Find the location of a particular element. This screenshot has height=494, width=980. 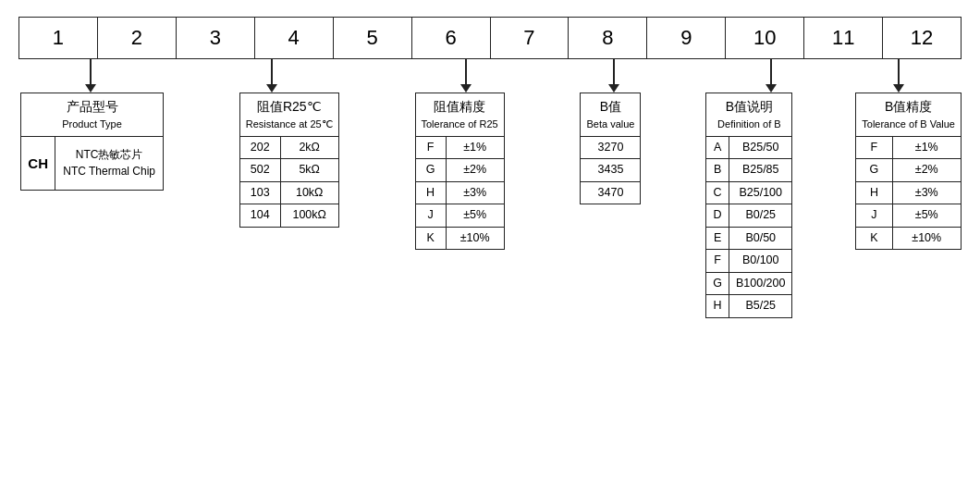

tol-r25-code-2: H is located at coordinates (431, 192).